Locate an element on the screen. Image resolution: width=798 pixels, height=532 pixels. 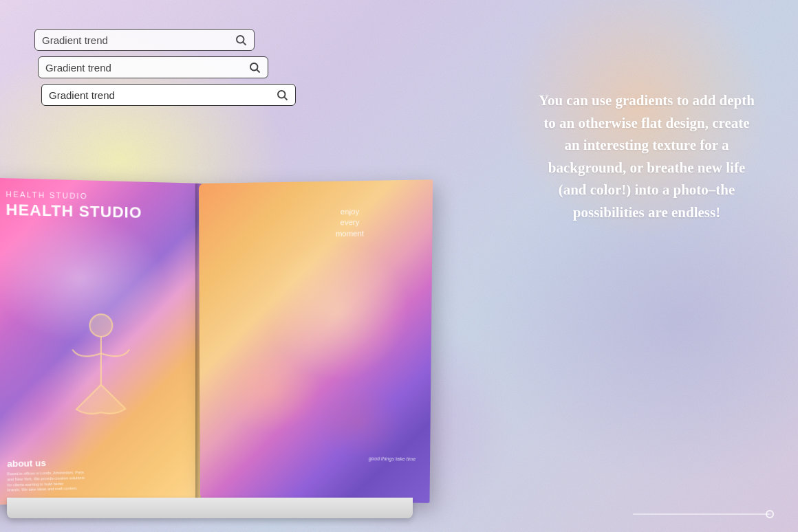
book-pages-stack is located at coordinates (210, 508).